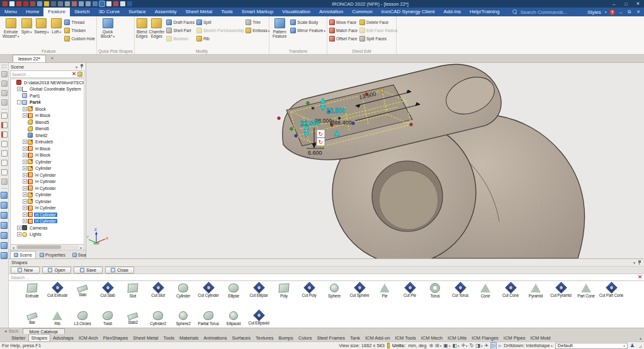 The image size is (644, 349). Describe the element at coordinates (362, 12) in the screenshot. I see `menu-tab-common: Common` at that location.